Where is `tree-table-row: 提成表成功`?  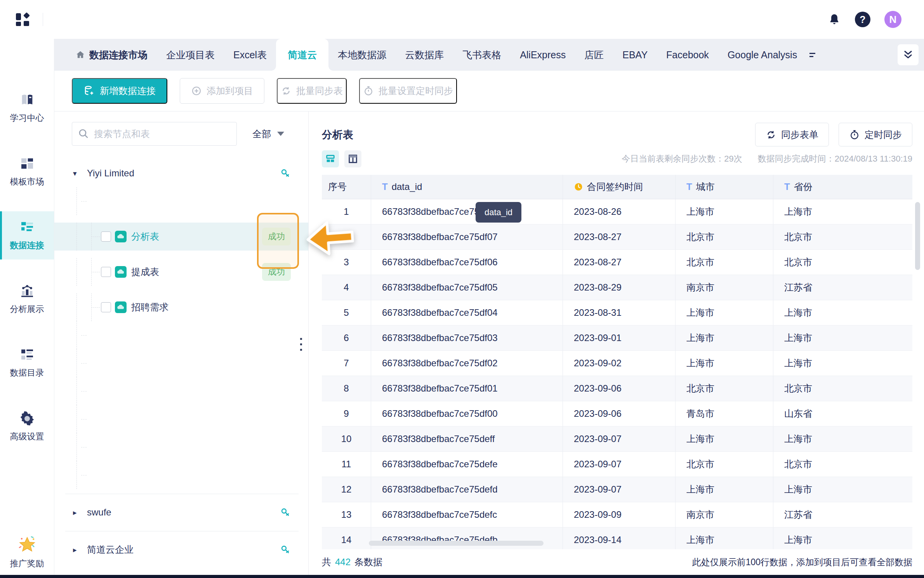 tree-table-row: 提成表成功 is located at coordinates (181, 272).